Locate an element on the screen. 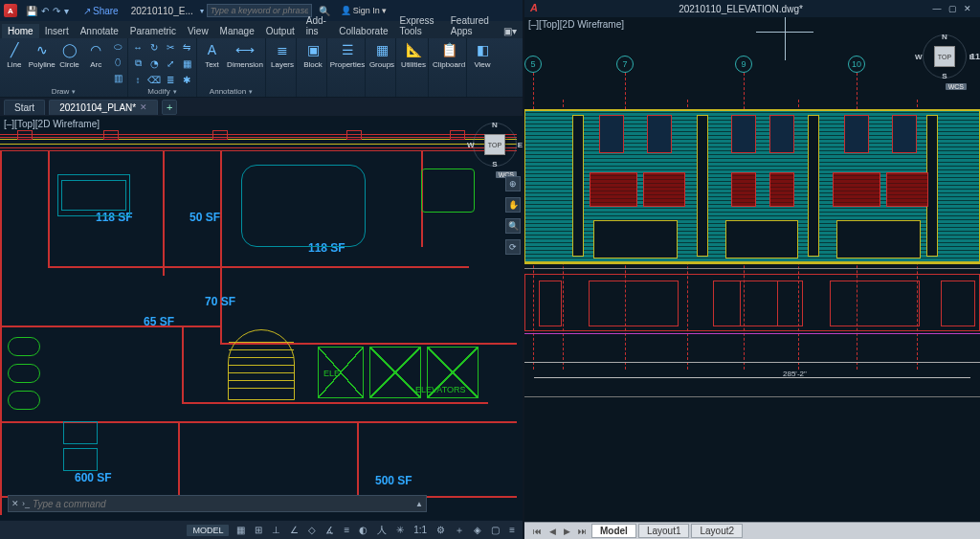 The height and width of the screenshot is (539, 980). ortho-icon: ⊥ is located at coordinates (276, 530).